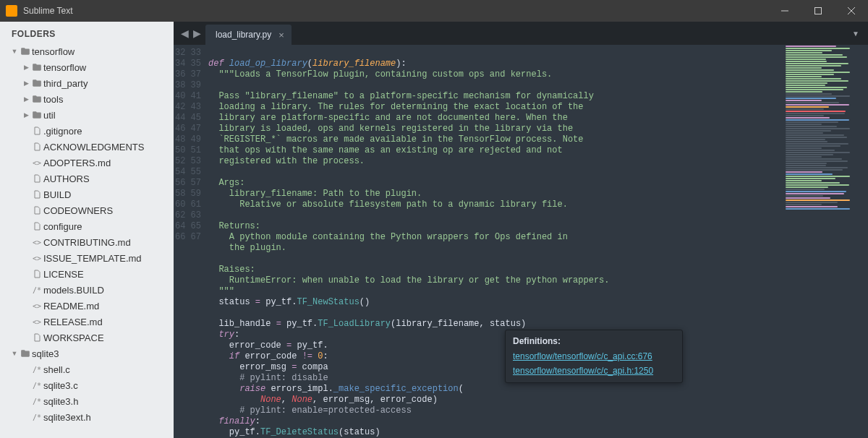  What do you see at coordinates (62, 227) in the screenshot?
I see `item-label: configure` at bounding box center [62, 227].